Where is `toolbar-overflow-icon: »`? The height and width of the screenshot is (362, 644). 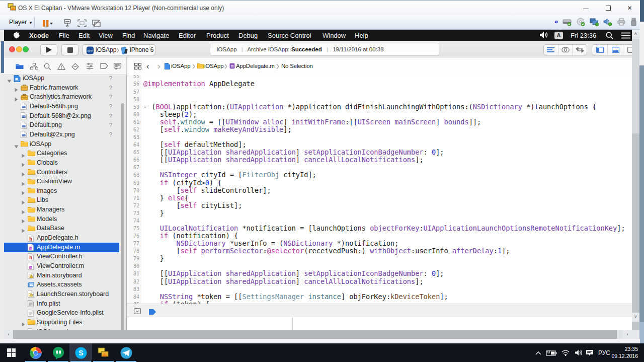 toolbar-overflow-icon: » is located at coordinates (556, 21).